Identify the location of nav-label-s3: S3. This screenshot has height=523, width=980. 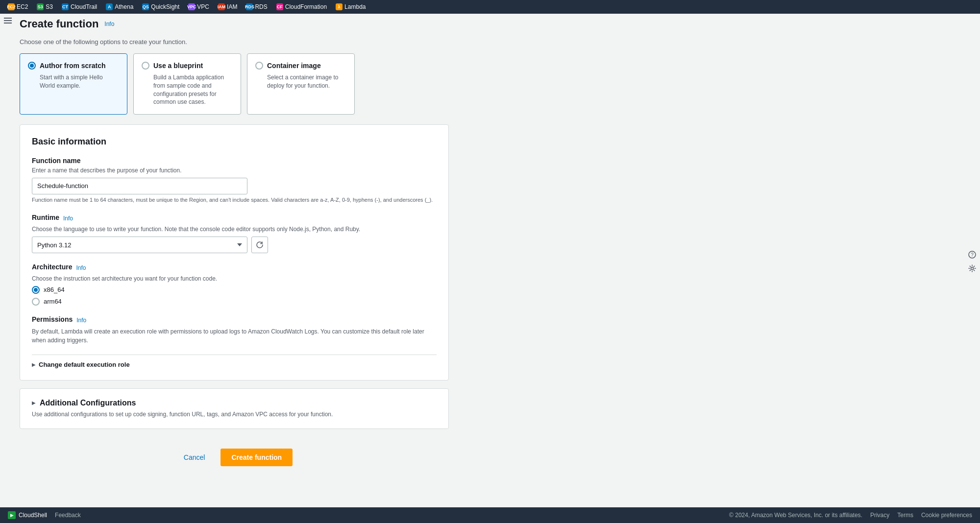
(49, 7).